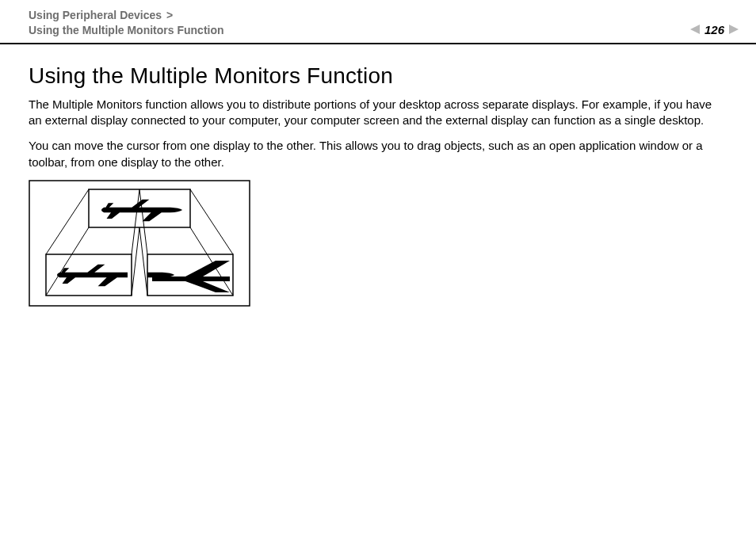 The image size is (756, 534). What do you see at coordinates (127, 30) in the screenshot?
I see `breadcrumb-current: Using the Multiple Monitors Function` at bounding box center [127, 30].